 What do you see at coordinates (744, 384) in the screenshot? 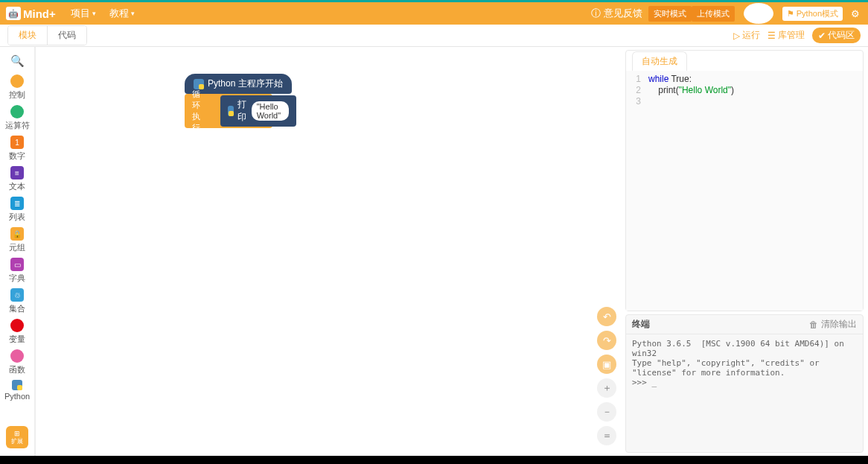
I see `terminal-panel: 终端 🗑 清除输出 Python 3.6.5 [MSC v.1900 64 bi…` at bounding box center [744, 384].